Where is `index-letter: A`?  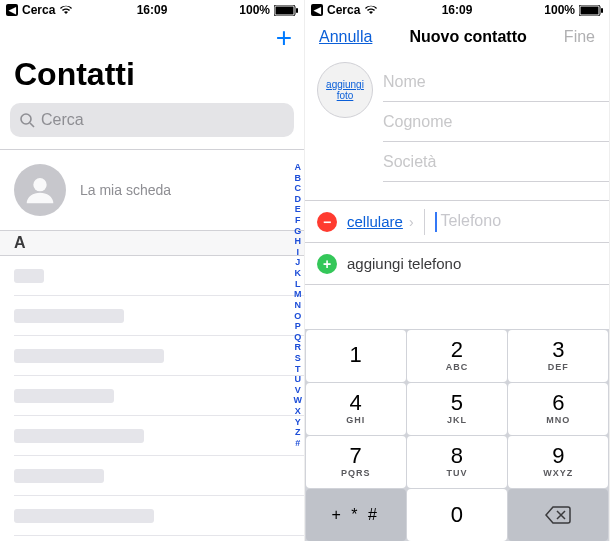 index-letter: A is located at coordinates (298, 168).